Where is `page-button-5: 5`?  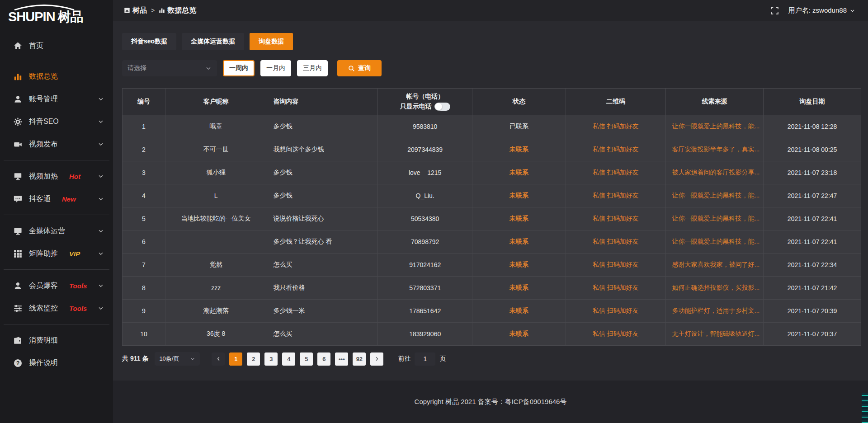 page-button-5: 5 is located at coordinates (307, 359).